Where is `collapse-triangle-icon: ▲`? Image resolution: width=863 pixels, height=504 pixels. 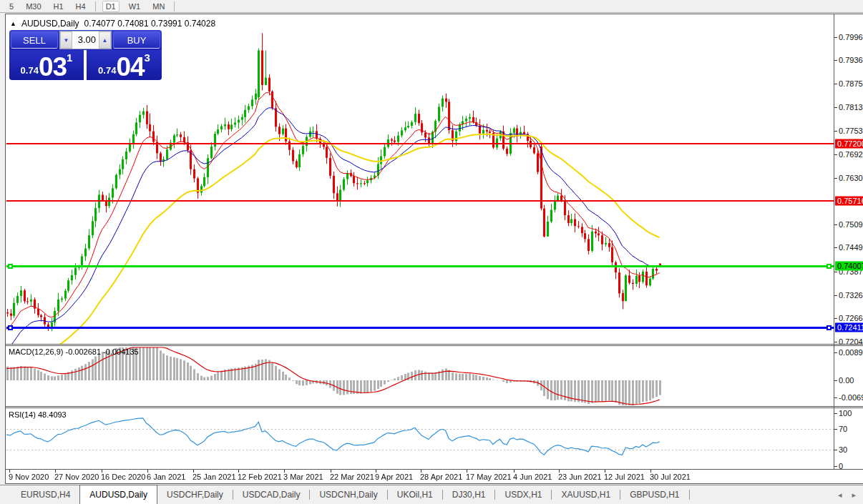
collapse-triangle-icon: ▲ is located at coordinates (13, 24).